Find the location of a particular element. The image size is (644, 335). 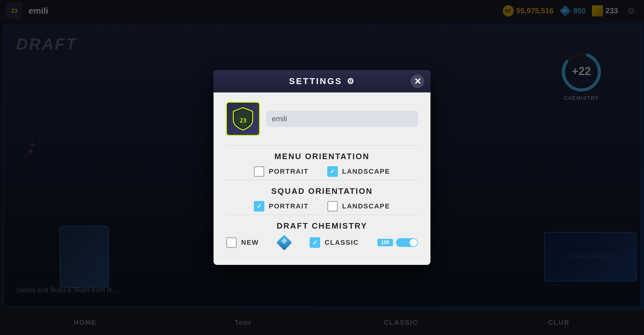

modal-gear-icon: ⚙ is located at coordinates (351, 81).